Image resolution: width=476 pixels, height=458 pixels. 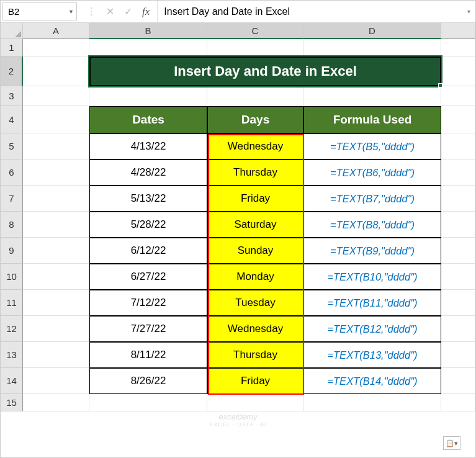 What do you see at coordinates (148, 303) in the screenshot?
I see `cell-dates-11: 7/12/22` at bounding box center [148, 303].